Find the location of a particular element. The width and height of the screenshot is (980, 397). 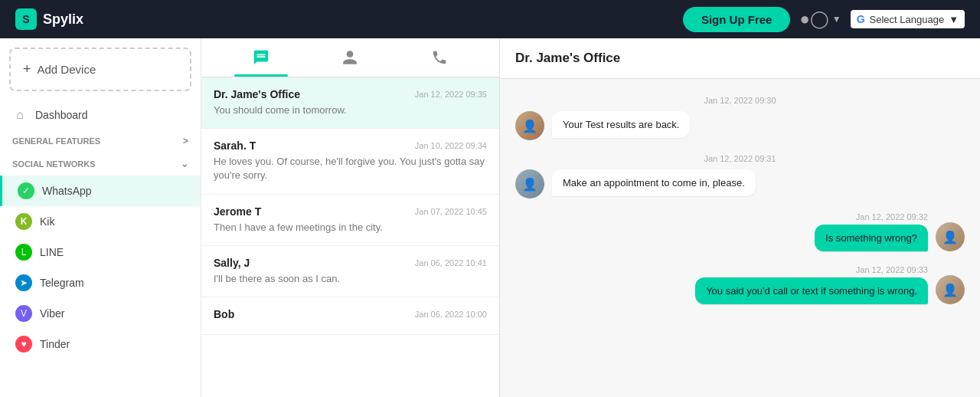

chat-item-time: Jan 12, 2022 09:35 is located at coordinates (451, 94).